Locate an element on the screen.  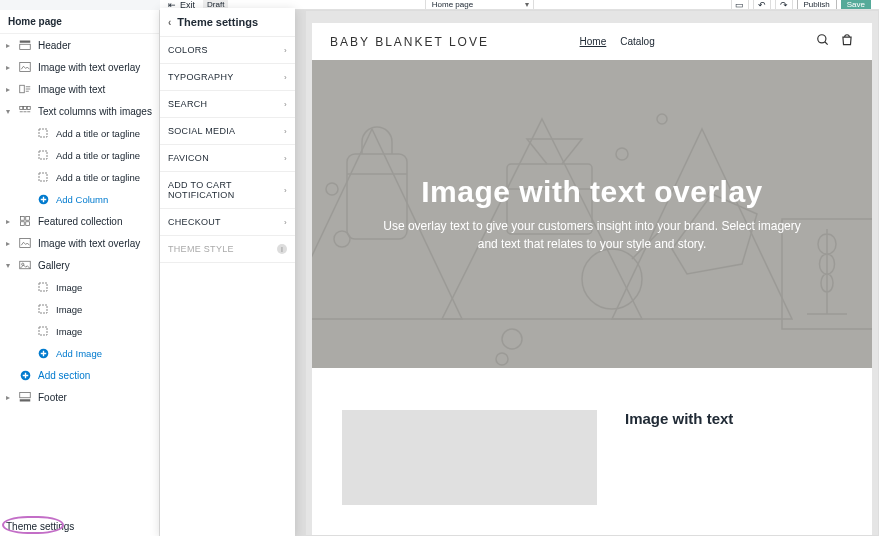
settings-row-label: Colors is located at coordinates (188, 50).